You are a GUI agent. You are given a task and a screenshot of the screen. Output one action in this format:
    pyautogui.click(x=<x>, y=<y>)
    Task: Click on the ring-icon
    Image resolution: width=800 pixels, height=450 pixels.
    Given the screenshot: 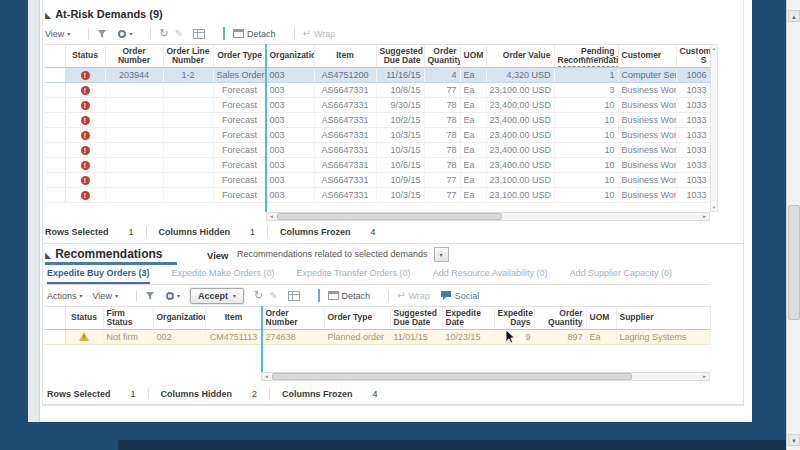 What is the action you would take?
    pyautogui.click(x=122, y=34)
    